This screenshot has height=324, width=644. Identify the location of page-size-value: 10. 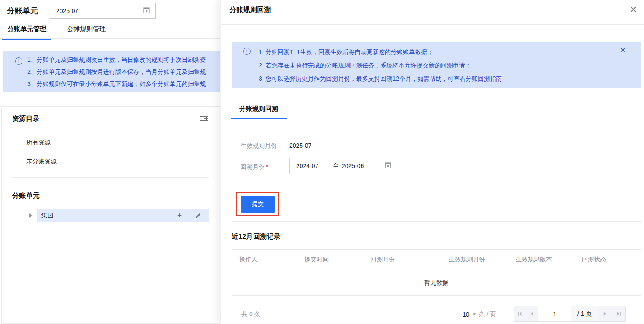
(466, 314).